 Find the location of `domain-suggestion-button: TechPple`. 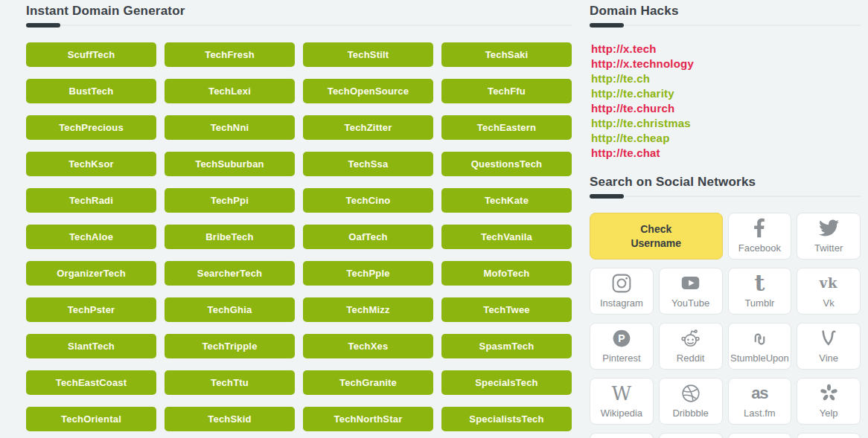

domain-suggestion-button: TechPple is located at coordinates (368, 274).